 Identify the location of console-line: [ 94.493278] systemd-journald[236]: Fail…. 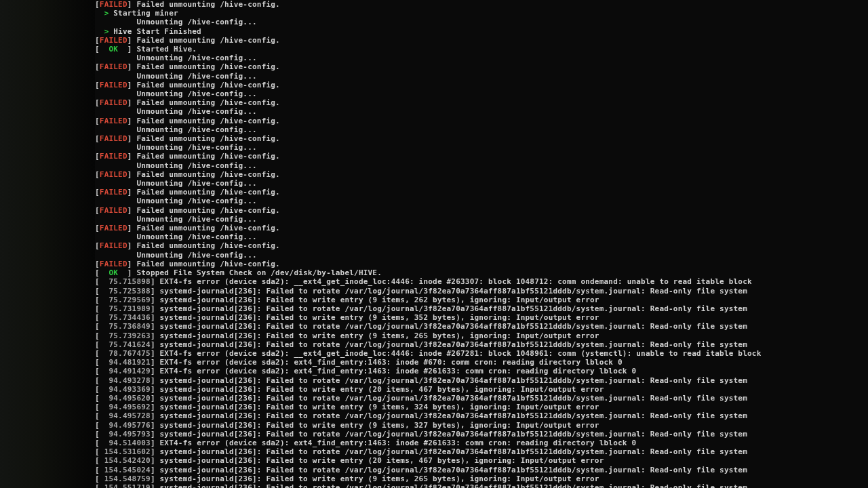
(481, 381).